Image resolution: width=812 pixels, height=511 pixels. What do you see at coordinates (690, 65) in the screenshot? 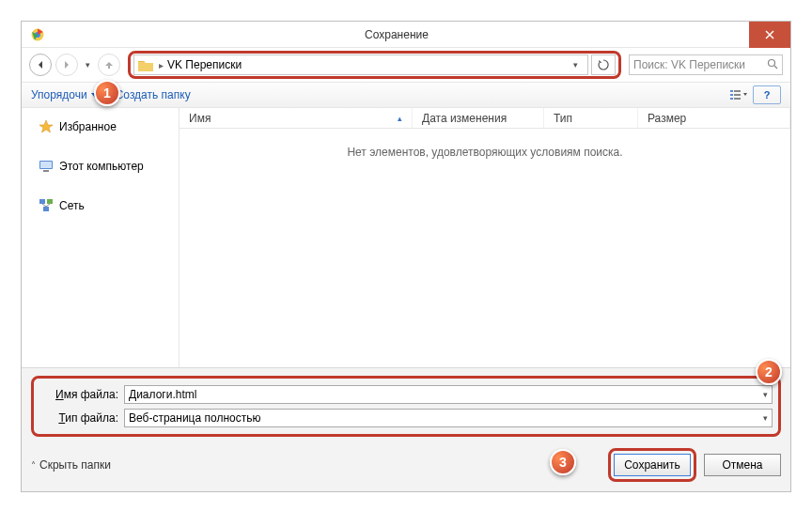
I see `search-placeholder: Поиск: VK Переписки` at bounding box center [690, 65].